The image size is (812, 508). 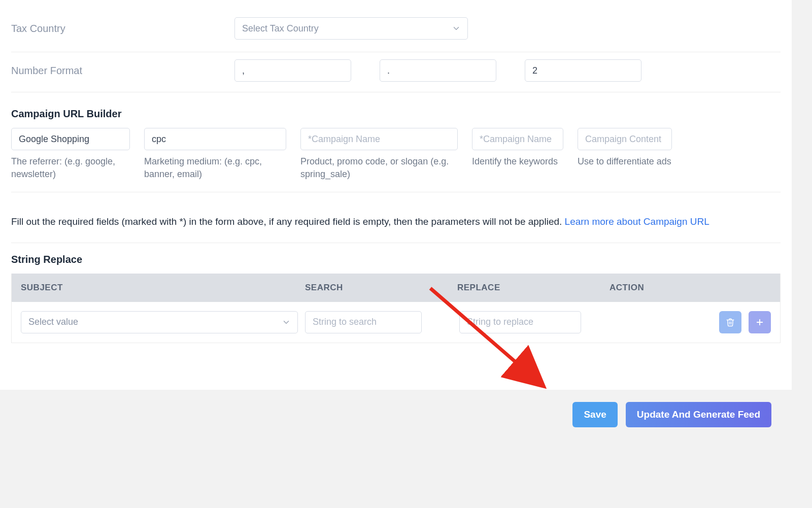 I want to click on urlb-medium-input, so click(x=215, y=139).